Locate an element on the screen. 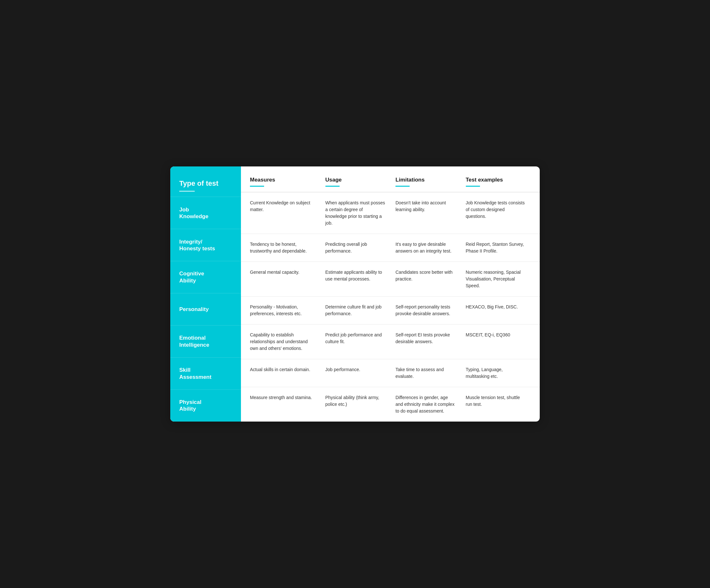 Image resolution: width=710 pixels, height=588 pixels. cell-6-limitations: Differences in gender, age and ethnicity… is located at coordinates (426, 404).